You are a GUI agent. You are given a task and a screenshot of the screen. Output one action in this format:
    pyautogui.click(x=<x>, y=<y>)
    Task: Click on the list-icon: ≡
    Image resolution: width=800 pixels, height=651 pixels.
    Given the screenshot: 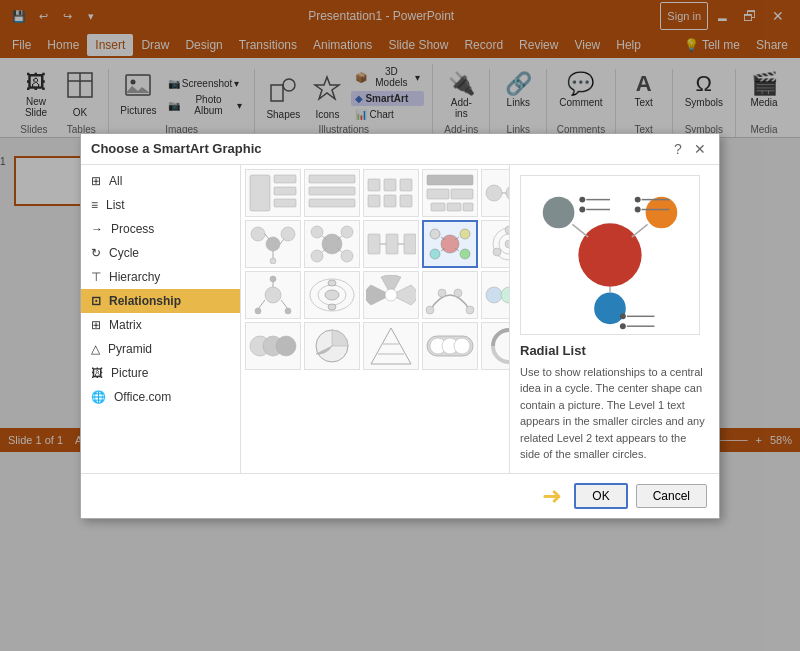 What is the action you would take?
    pyautogui.click(x=94, y=205)
    